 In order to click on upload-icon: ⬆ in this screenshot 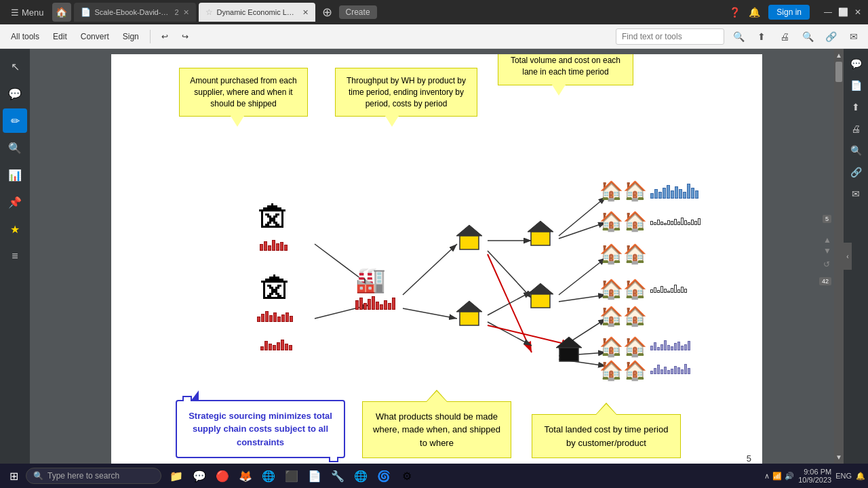, I will do `click(762, 37)`.